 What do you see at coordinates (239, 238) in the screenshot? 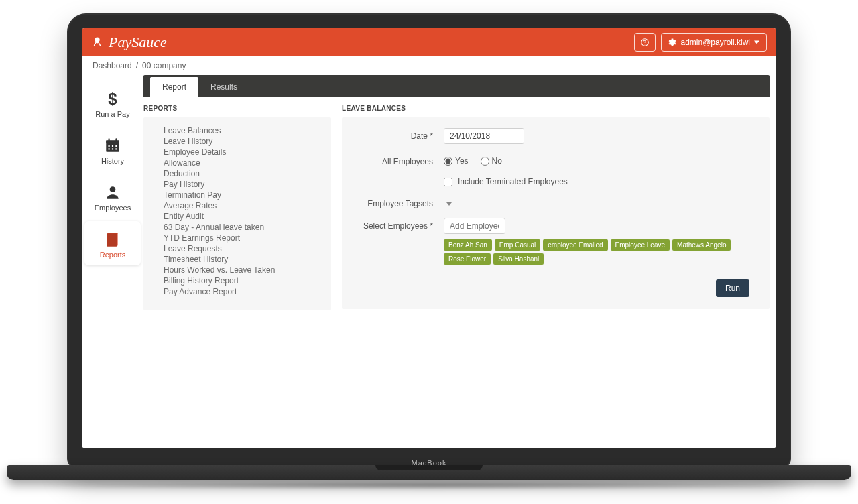
I see `report-list-item: YTD Earnings Report` at bounding box center [239, 238].